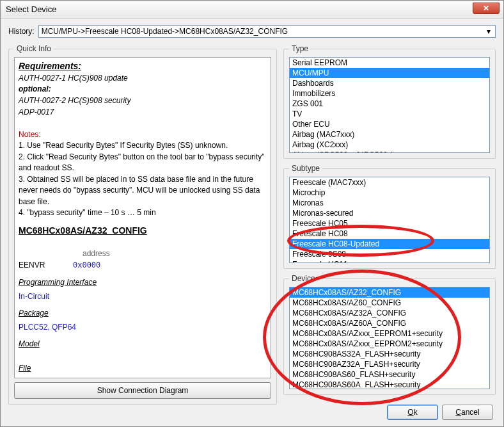 The image size is (504, 427). What do you see at coordinates (31, 9) in the screenshot?
I see `window-title: Select Device` at bounding box center [31, 9].